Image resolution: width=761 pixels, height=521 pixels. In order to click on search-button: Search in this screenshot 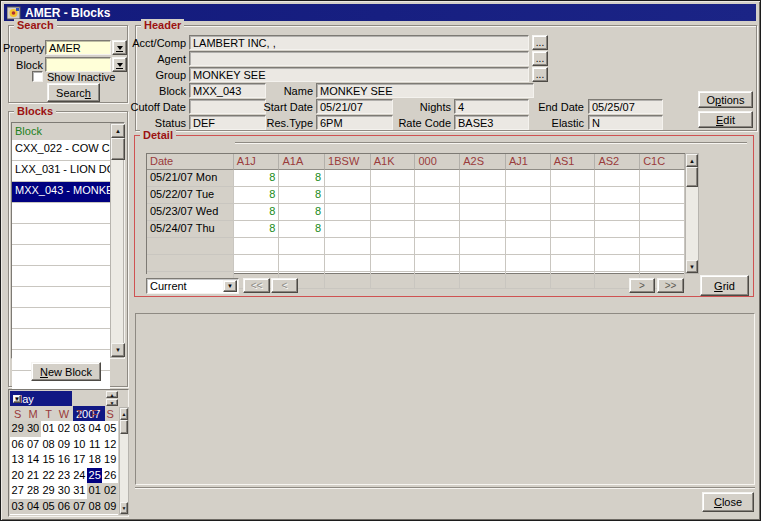, I will do `click(74, 92)`.